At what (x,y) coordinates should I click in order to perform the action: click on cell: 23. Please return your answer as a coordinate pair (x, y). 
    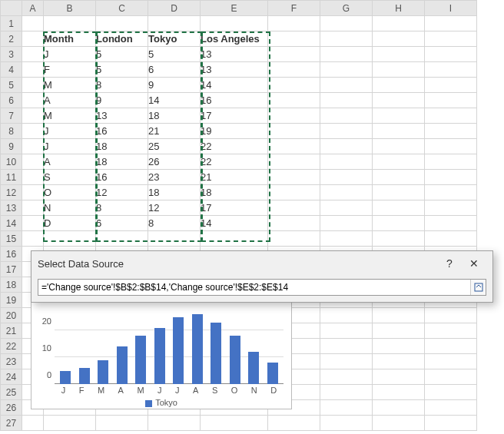
    Looking at the image, I should click on (174, 177).